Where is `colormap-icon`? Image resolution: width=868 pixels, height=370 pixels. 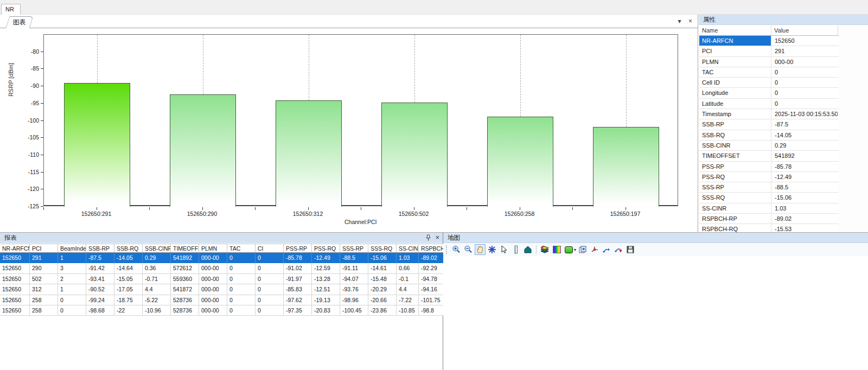
colormap-icon is located at coordinates (557, 250).